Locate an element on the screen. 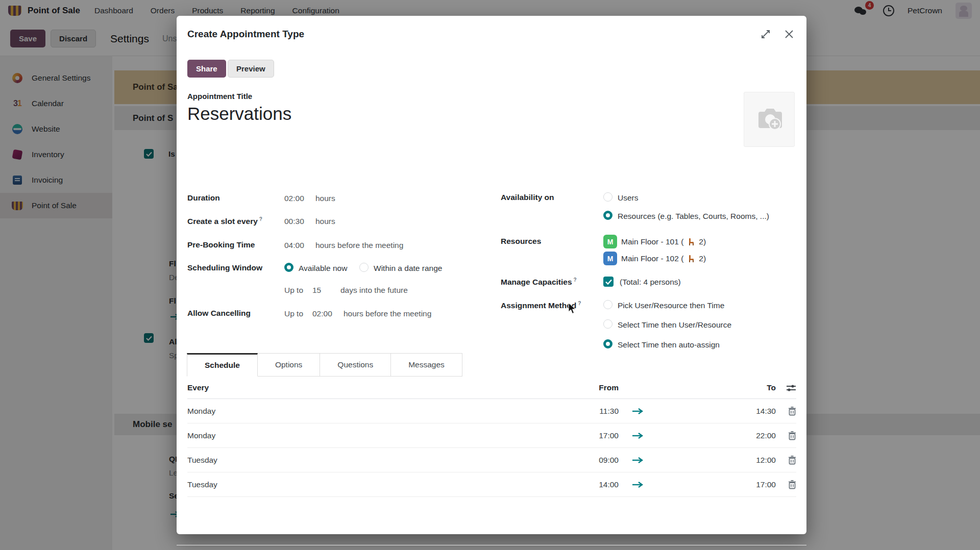 Image resolution: width=980 pixels, height=550 pixels. slot-every-input: 00:30 is located at coordinates (294, 221).